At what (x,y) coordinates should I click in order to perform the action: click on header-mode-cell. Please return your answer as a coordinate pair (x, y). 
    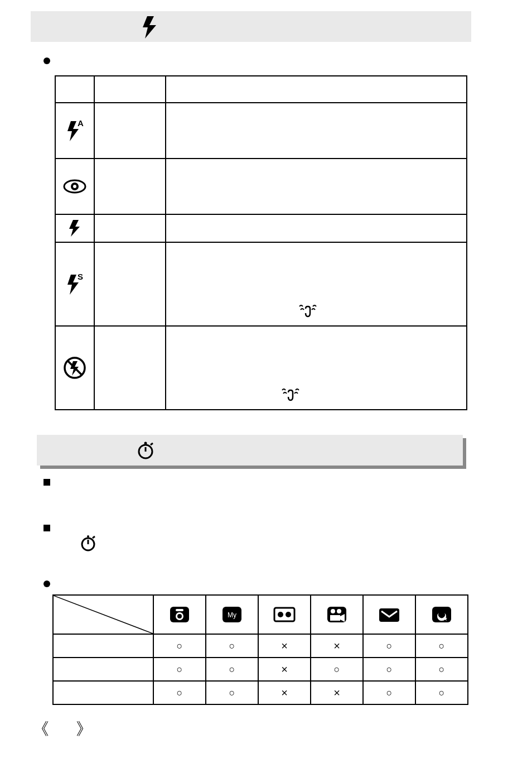
    Looking at the image, I should click on (130, 89).